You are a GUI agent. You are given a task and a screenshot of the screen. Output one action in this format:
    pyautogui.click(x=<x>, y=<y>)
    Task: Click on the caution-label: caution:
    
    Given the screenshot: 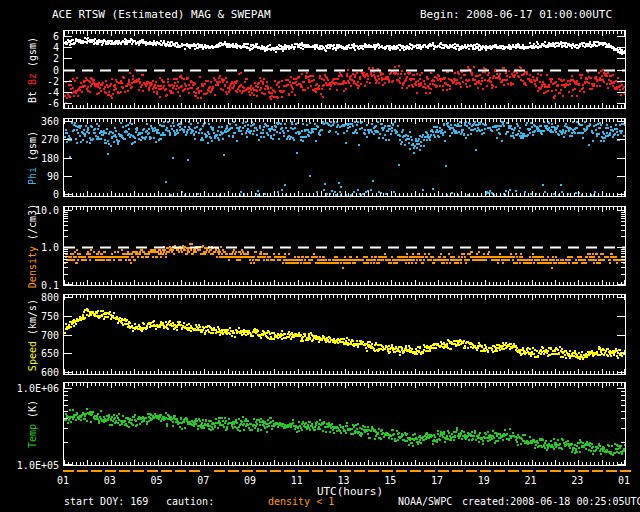 What is the action you would take?
    pyautogui.click(x=190, y=502)
    